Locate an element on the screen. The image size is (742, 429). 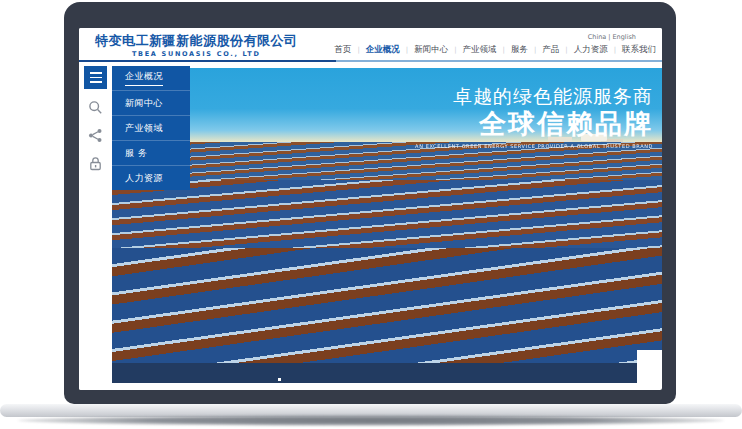
hero-tagline-en: AN EXCELLENT GREEN ENERGY SERVICE PROVID… is located at coordinates (534, 146).